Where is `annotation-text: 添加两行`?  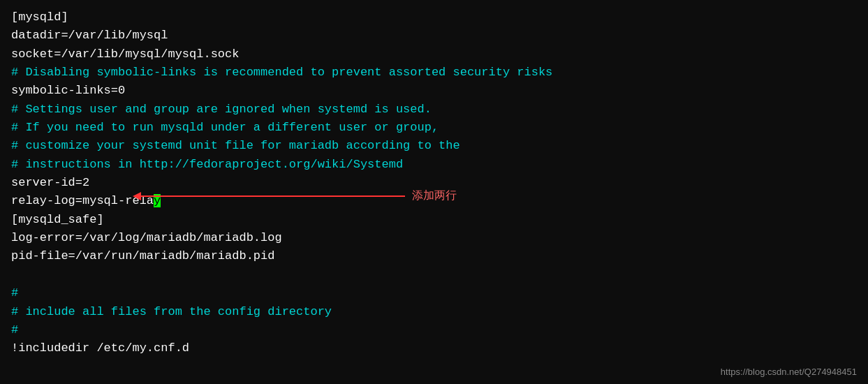
annotation-text: 添加两行 is located at coordinates (434, 195).